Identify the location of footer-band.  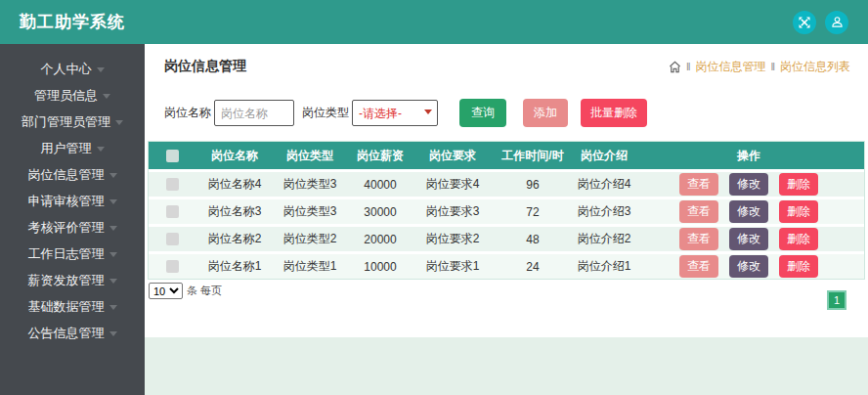
(506, 366).